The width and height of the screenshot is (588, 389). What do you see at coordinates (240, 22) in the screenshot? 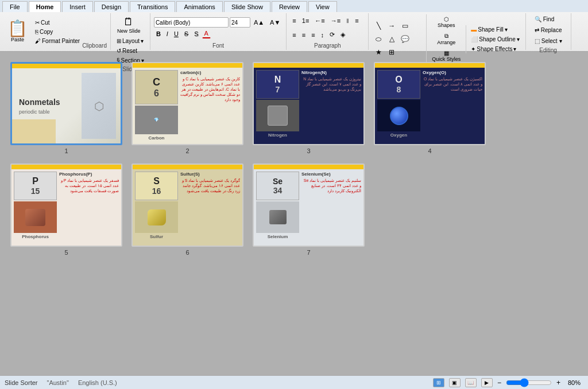
I see `font-size-input` at bounding box center [240, 22].